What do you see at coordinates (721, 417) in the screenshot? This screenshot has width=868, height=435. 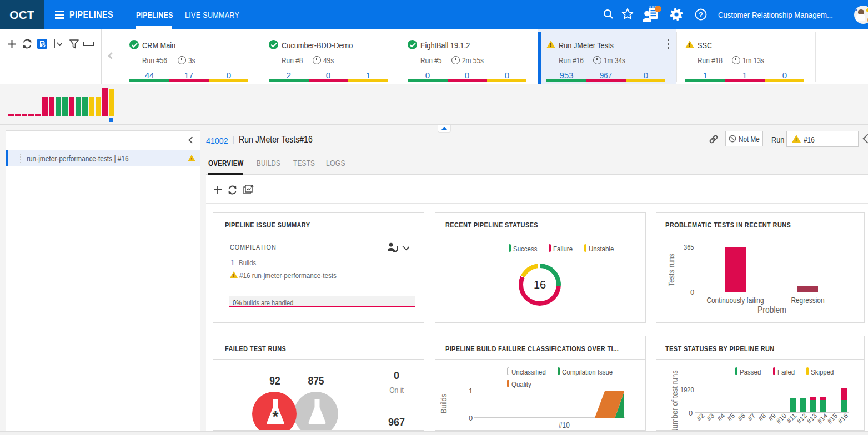 I see `svg-text: #4` at bounding box center [721, 417].